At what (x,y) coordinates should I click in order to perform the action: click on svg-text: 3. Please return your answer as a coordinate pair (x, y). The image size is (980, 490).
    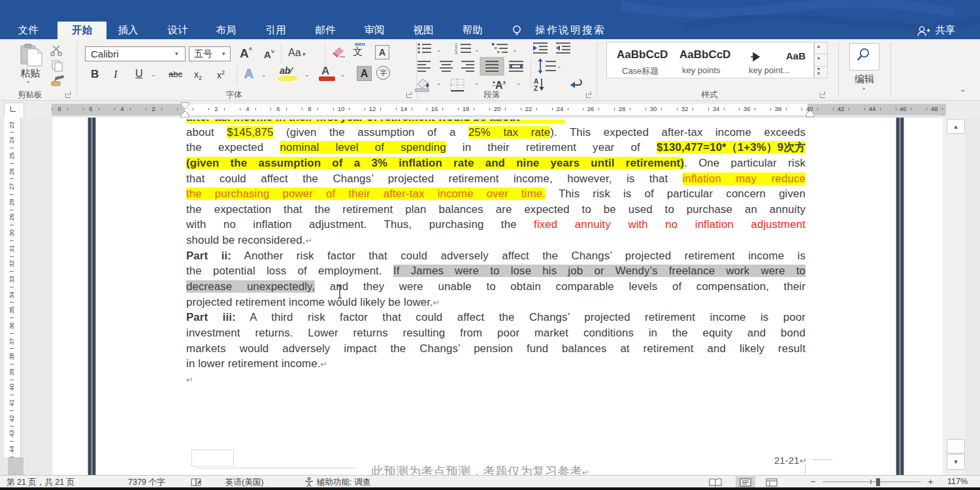
    Looking at the image, I should click on (456, 52).